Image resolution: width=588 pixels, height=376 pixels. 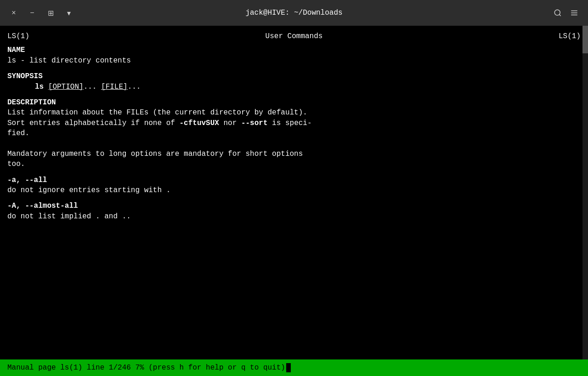 What do you see at coordinates (574, 13) in the screenshot?
I see `menu-button` at bounding box center [574, 13].